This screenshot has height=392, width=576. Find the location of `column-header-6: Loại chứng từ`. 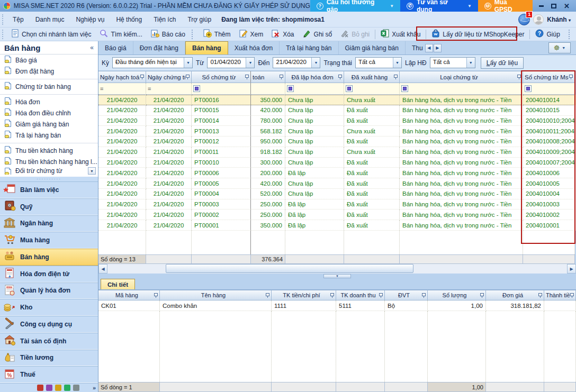

column-header-6: Loại chứng từ is located at coordinates (462, 77).